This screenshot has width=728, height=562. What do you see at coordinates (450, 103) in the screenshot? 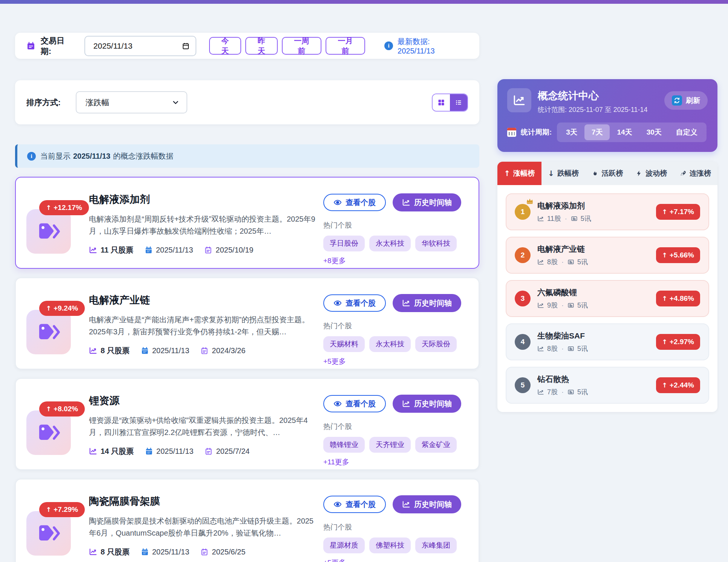
I see `view-mode-toggle` at bounding box center [450, 103].